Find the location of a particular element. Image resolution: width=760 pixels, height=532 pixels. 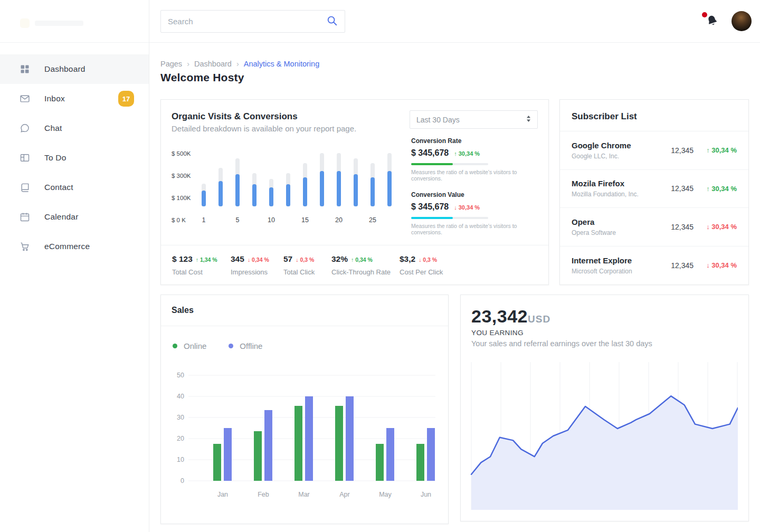

search-input is located at coordinates (247, 21).